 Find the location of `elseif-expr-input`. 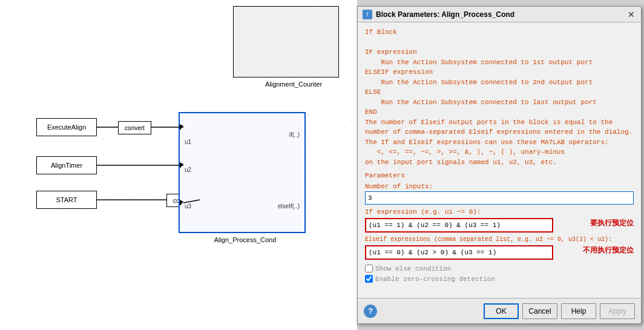

elseif-expr-input is located at coordinates (459, 252).